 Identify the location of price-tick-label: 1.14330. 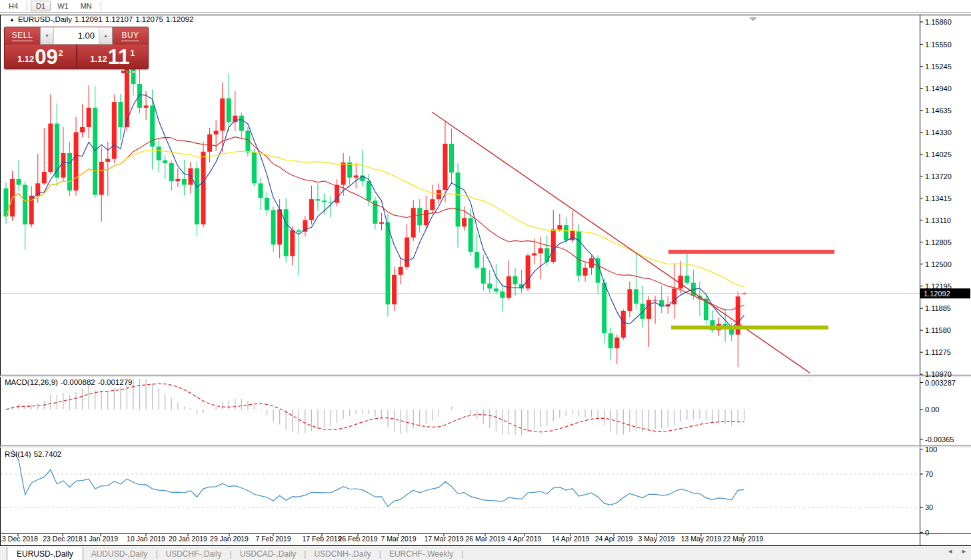
(938, 133).